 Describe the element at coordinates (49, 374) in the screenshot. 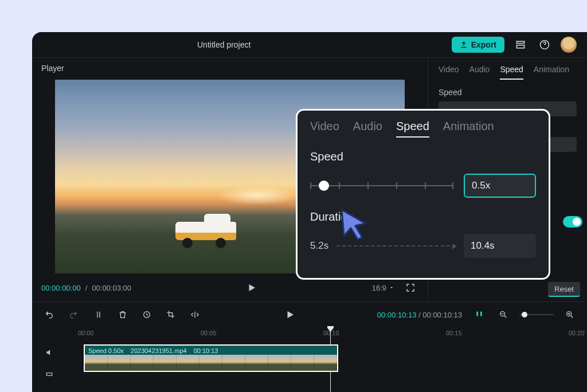

I see `collapse-icon` at that location.